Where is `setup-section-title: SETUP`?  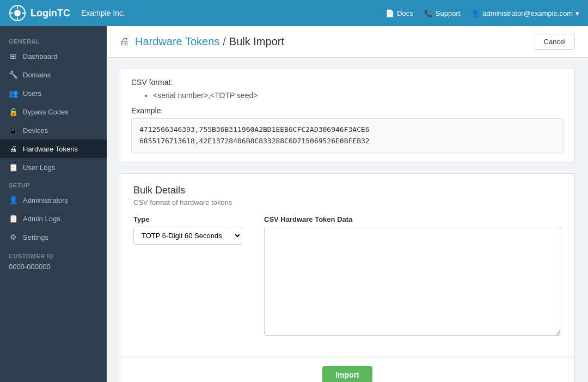
setup-section-title: SETUP is located at coordinates (53, 184).